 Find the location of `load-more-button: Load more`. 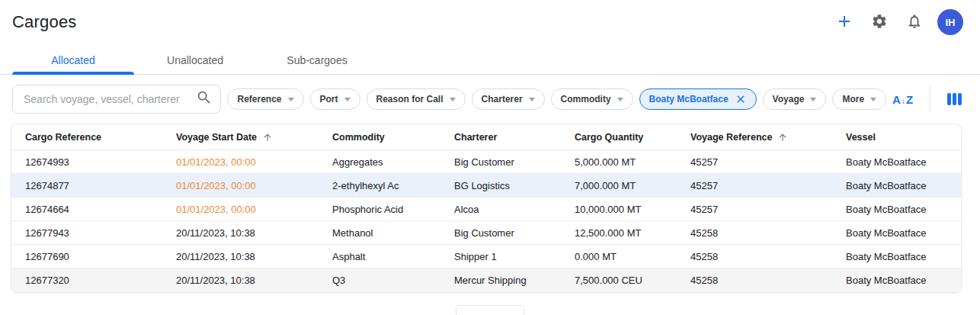

load-more-button: Load more is located at coordinates (490, 310).